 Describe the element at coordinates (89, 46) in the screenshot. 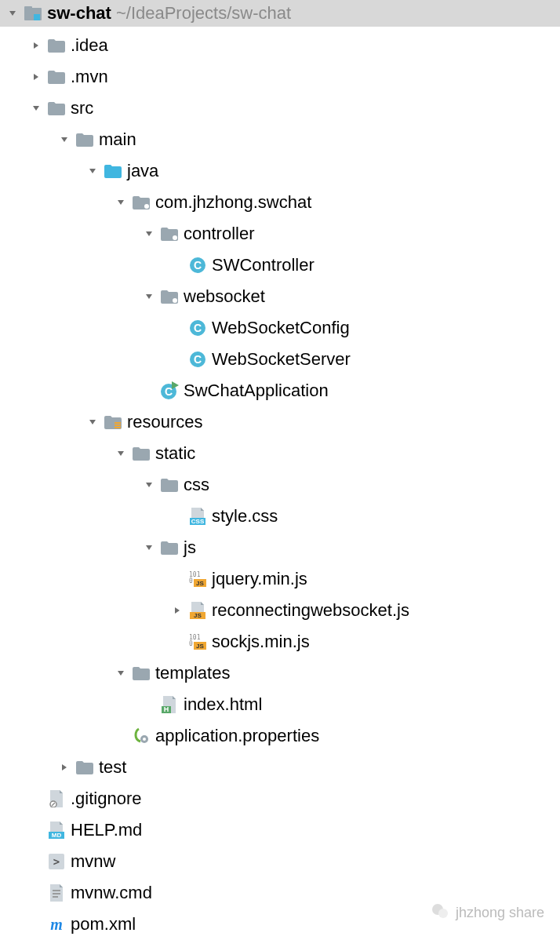

I see `tree-item-label: .idea` at that location.